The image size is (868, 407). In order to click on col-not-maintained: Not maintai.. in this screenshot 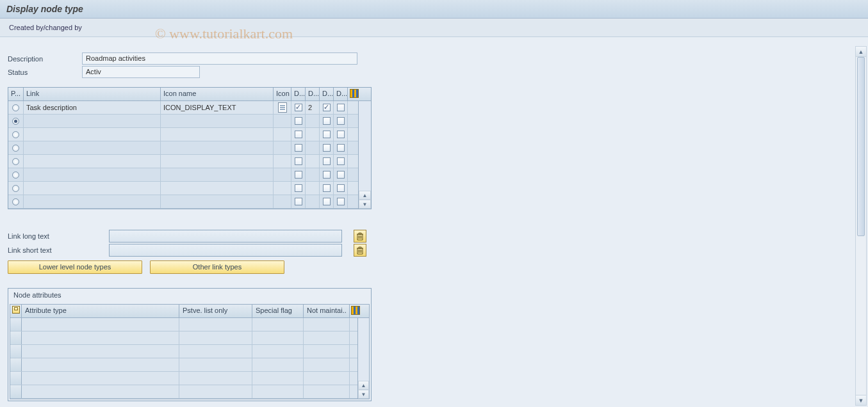, I will do `click(327, 311)`.